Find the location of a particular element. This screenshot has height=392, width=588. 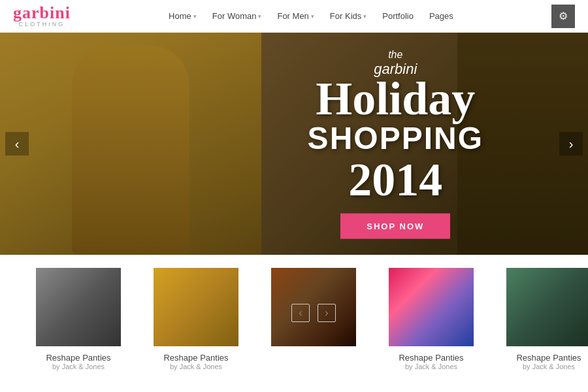

nav-pages-label: Pages is located at coordinates (442, 16).